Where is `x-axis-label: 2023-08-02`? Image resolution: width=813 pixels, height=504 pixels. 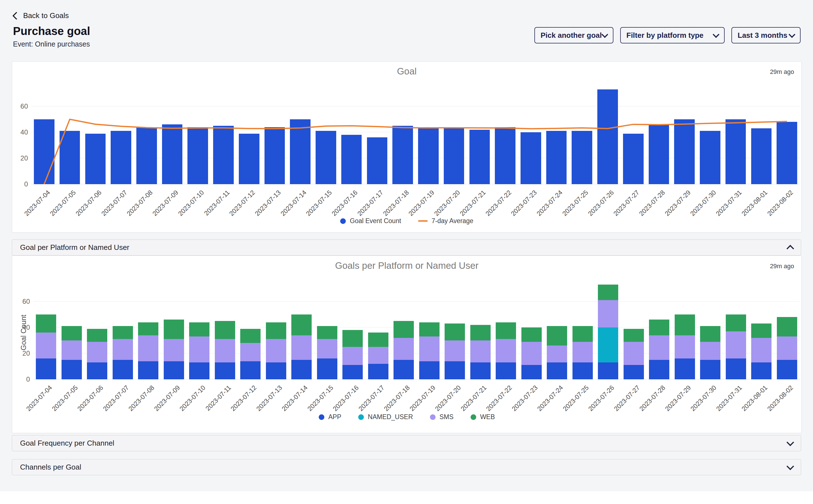 x-axis-label: 2023-08-02 is located at coordinates (780, 398).